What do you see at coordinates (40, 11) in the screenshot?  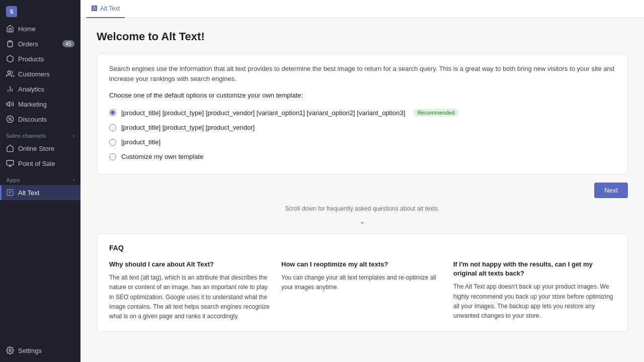 I see `sidebar-logo: S` at bounding box center [40, 11].